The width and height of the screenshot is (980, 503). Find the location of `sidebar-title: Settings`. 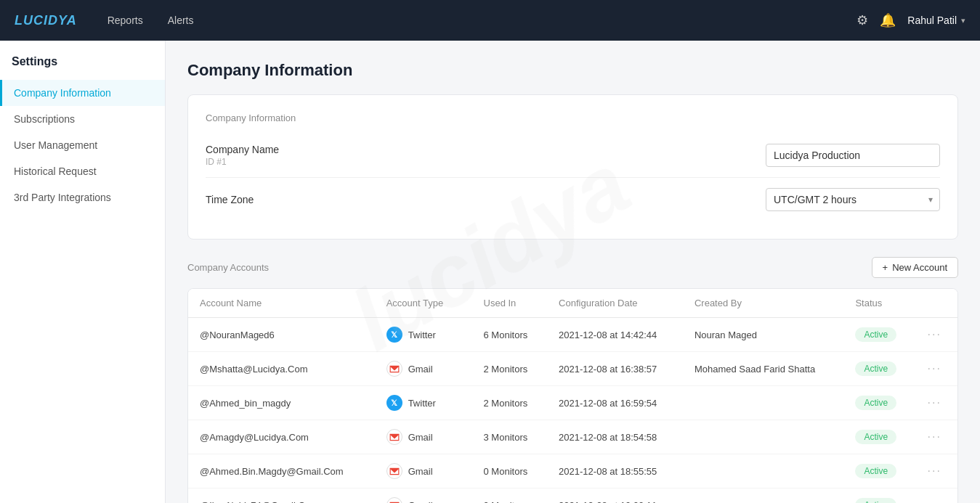

sidebar-title: Settings is located at coordinates (83, 68).